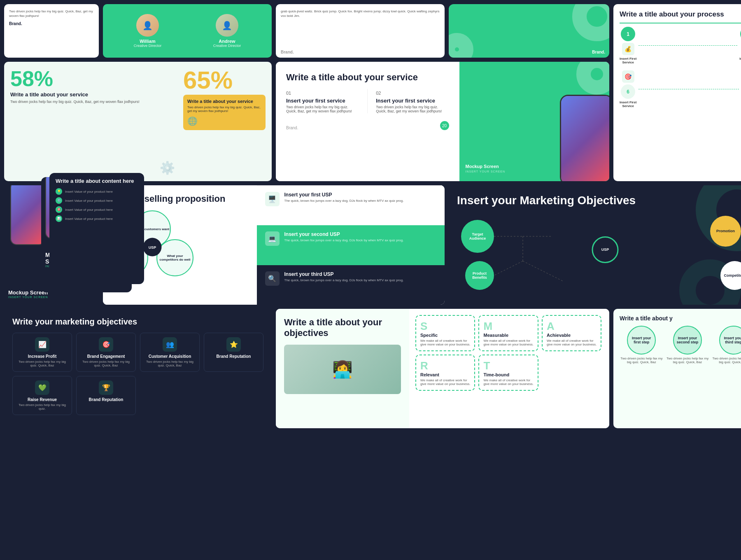 The height and width of the screenshot is (560, 741). I want to click on snippet-text: Two driven jocks help fax my big quiz. Q…, so click(51, 14).